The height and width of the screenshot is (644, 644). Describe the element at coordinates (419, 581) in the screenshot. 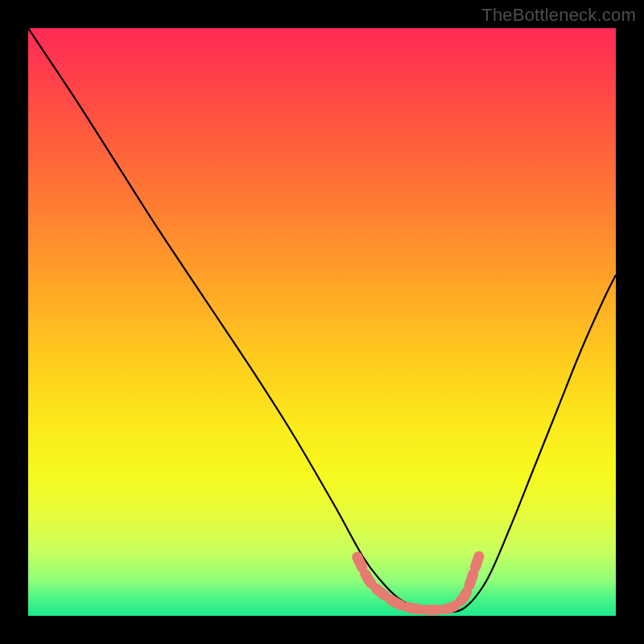

I see `highlight-band-path` at that location.